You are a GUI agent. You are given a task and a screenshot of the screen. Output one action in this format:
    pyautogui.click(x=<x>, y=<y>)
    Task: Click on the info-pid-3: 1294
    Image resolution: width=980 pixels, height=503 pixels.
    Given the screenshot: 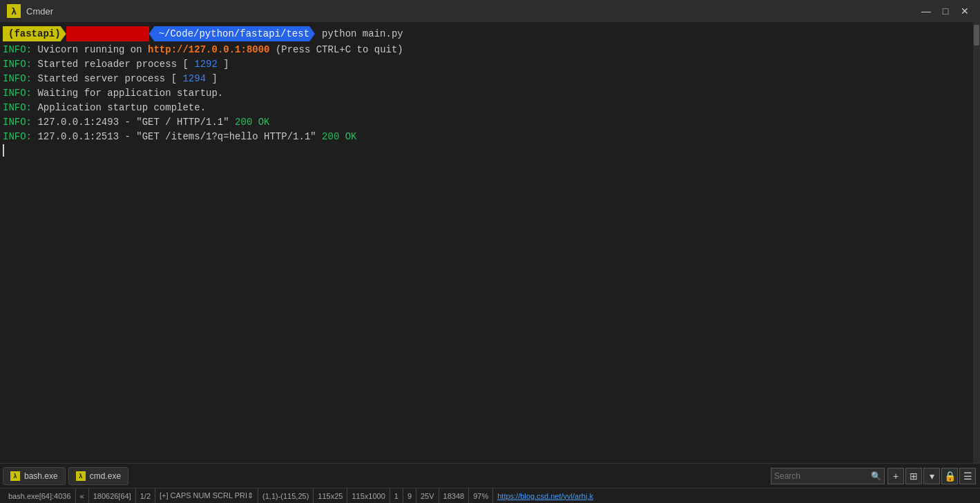 What is the action you would take?
    pyautogui.click(x=194, y=79)
    